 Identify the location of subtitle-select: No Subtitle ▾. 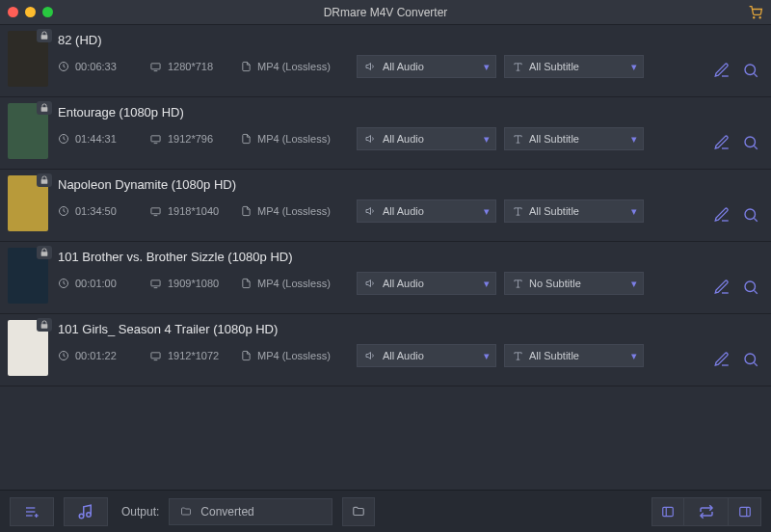
(574, 283).